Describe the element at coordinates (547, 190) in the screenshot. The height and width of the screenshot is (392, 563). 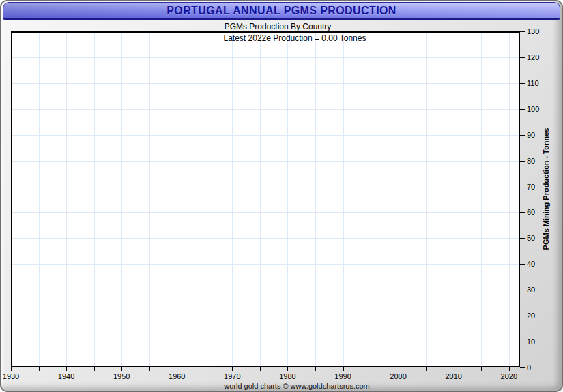
I see `y-axis-title: PGMs Mining Production - Tonnes` at that location.